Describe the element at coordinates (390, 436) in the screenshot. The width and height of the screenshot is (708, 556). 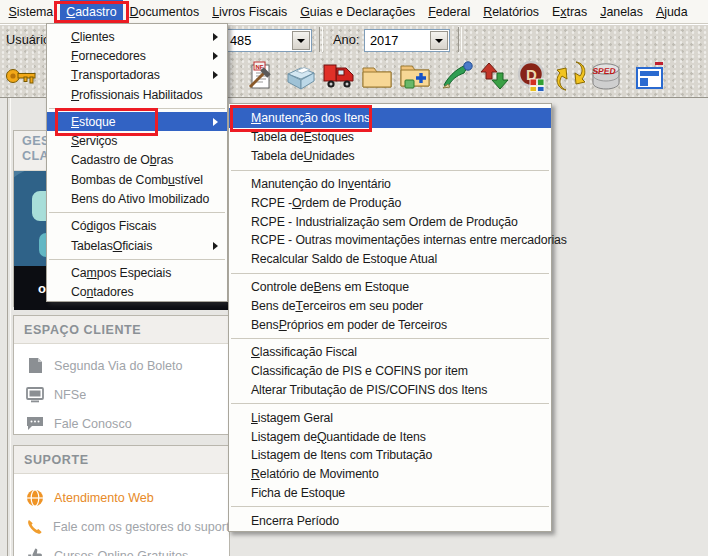
I see `menu-item-listagem-de-quantidade-de-itens: Listagem de Quantidade de Itens` at that location.